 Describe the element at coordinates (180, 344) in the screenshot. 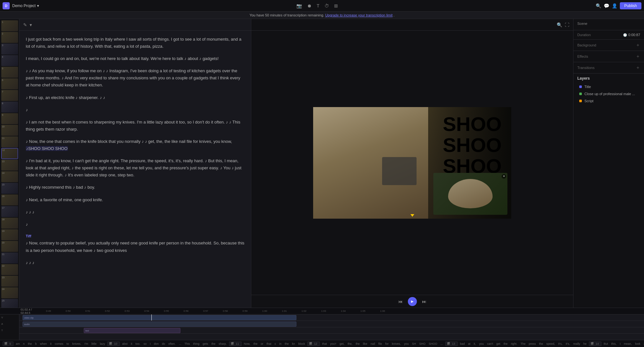

I see `caption-word-21: ...` at that location.